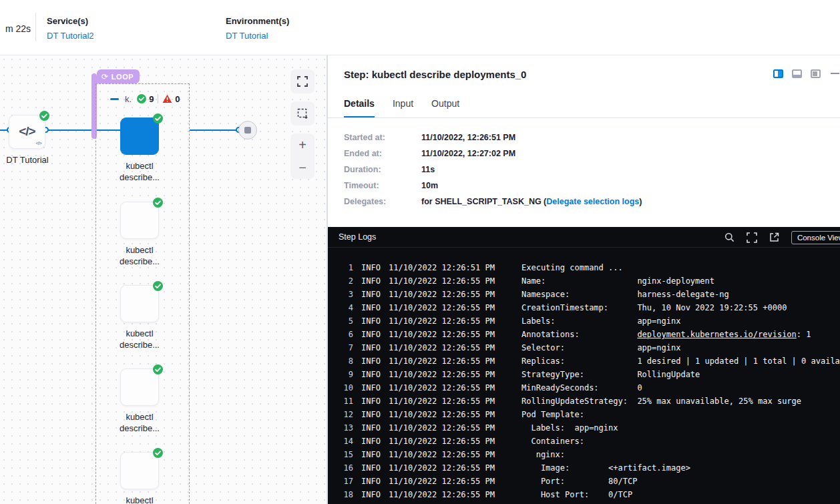 The image size is (840, 504). Describe the element at coordinates (383, 186) in the screenshot. I see `detail-label: Timeout:` at that location.